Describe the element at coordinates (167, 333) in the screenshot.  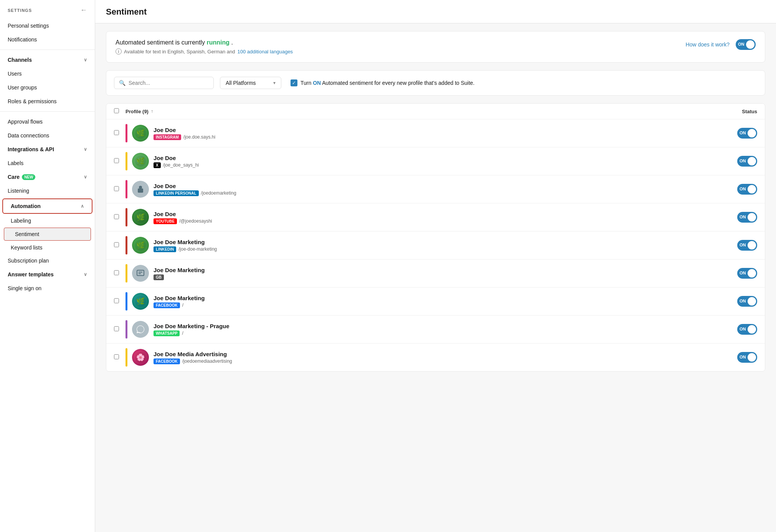
I see `platform-badge: WHATSAPP` at that location.